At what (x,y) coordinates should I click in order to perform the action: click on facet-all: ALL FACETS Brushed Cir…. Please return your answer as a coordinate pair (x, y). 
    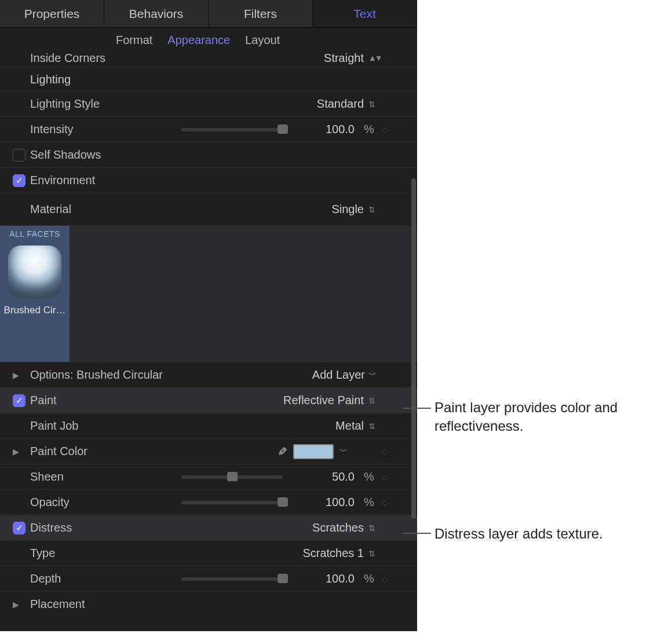
    Looking at the image, I should click on (35, 294).